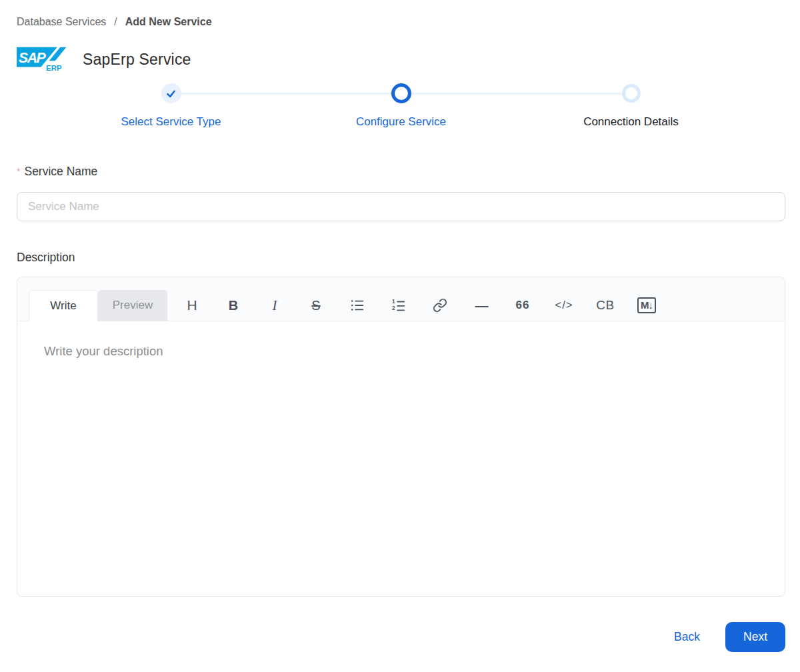 This screenshot has width=800, height=672. I want to click on step-label-select-service-type: Select Service Type, so click(171, 122).